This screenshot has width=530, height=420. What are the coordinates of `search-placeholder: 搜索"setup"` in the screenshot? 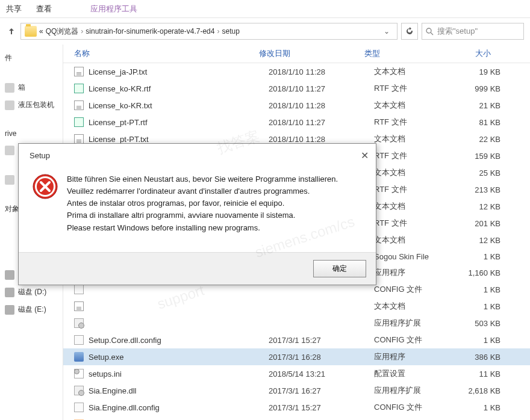 It's located at (458, 31).